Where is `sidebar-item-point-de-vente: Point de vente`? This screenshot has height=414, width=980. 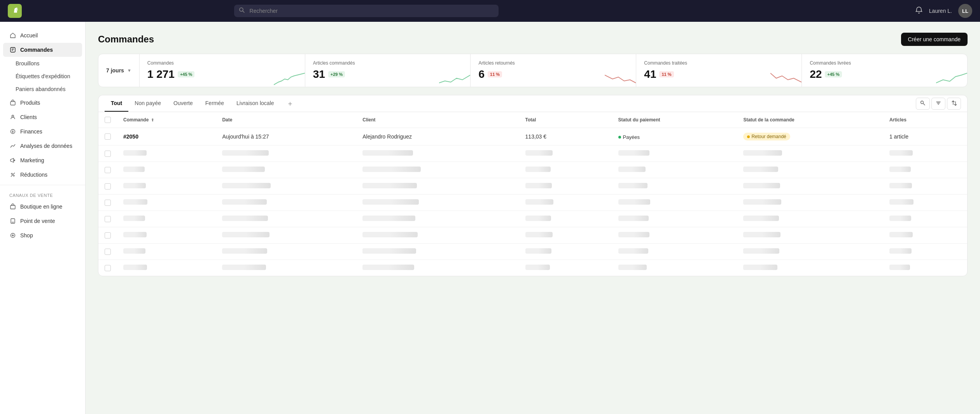 sidebar-item-point-de-vente: Point de vente is located at coordinates (43, 221).